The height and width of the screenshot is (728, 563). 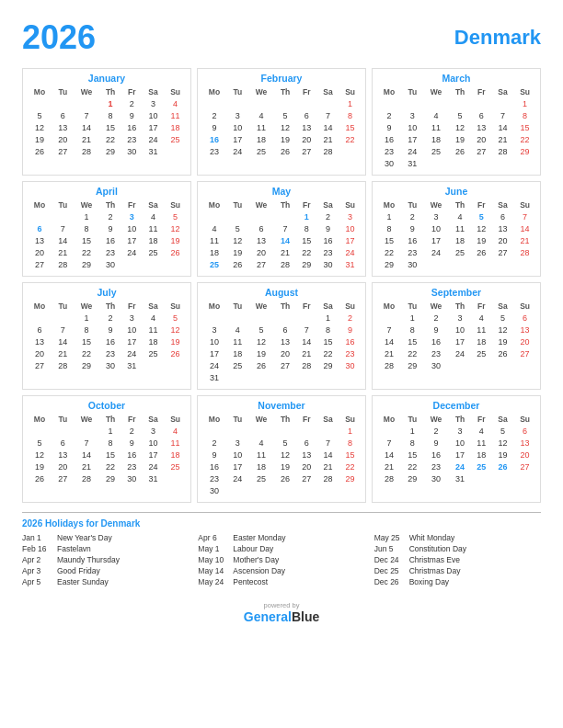 What do you see at coordinates (460, 342) in the screenshot?
I see `calendar-day: 17` at bounding box center [460, 342].